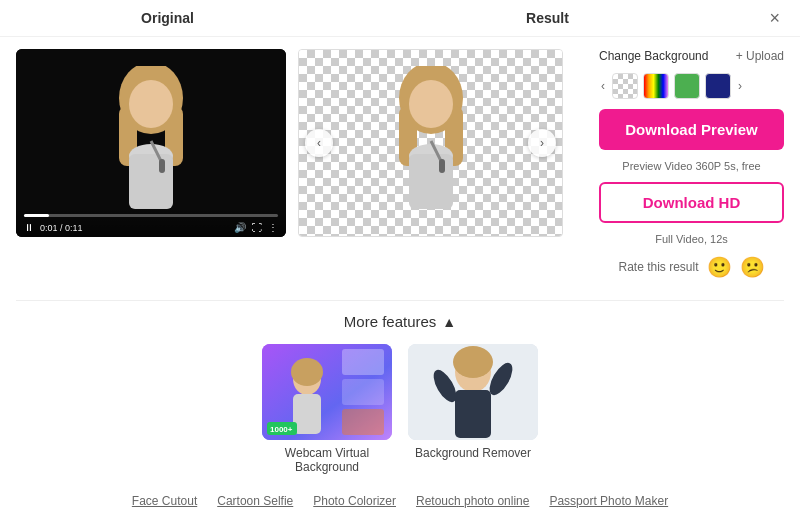 This screenshot has height=516, width=800. What do you see at coordinates (390, 322) in the screenshot?
I see `more-features-label: More features` at bounding box center [390, 322].